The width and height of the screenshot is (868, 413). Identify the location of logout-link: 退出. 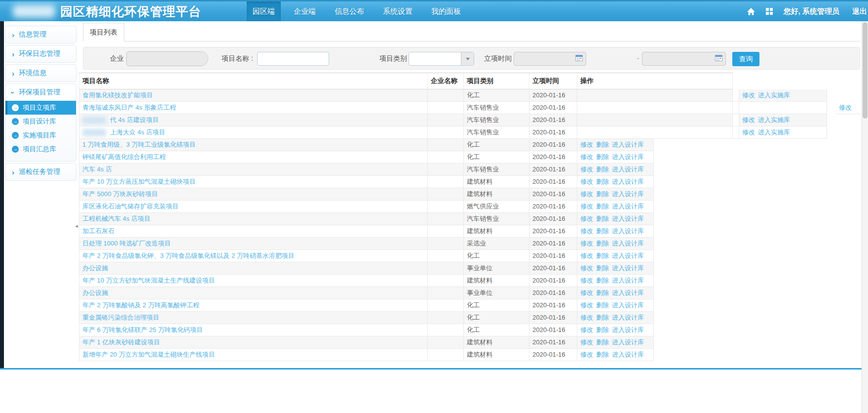
(860, 12).